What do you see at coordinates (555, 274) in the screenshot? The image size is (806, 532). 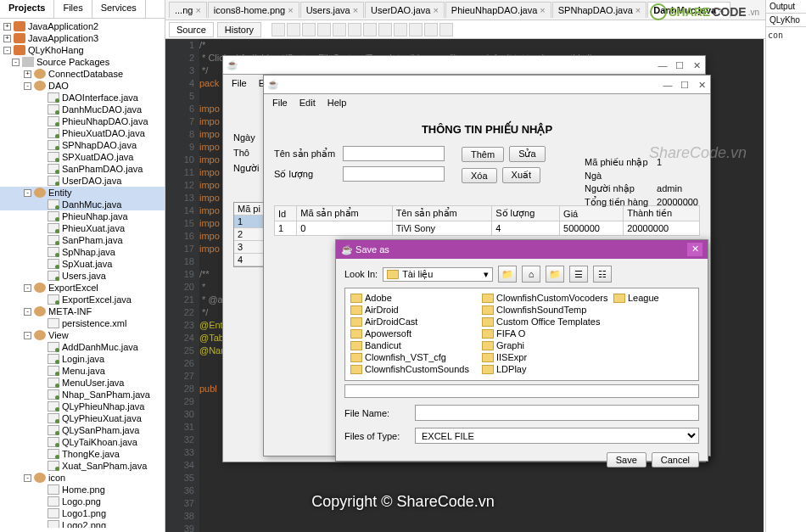 I see `new-folder-icon: 📁` at bounding box center [555, 274].